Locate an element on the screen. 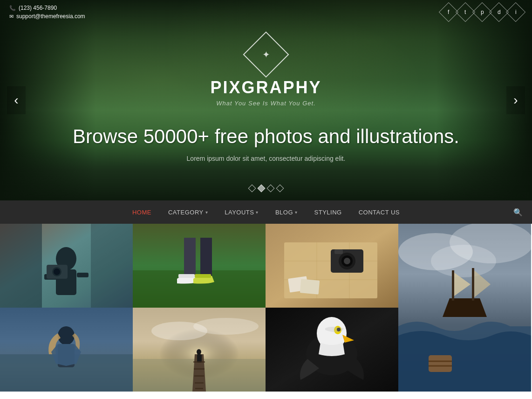  logo-diamond: ✦ is located at coordinates (266, 55).